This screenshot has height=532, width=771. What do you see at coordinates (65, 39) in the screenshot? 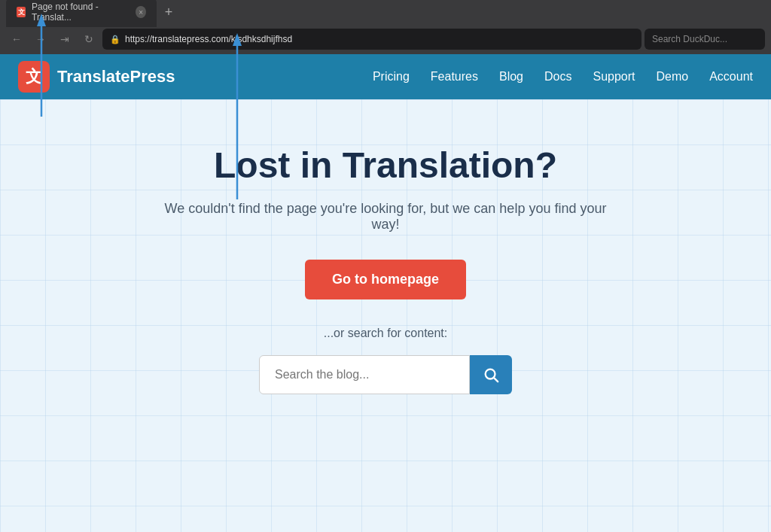
I see `home-btn: ⇥` at bounding box center [65, 39].